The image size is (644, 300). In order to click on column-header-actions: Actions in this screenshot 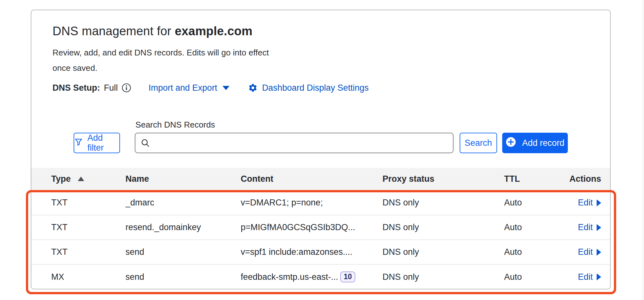, I will do `click(584, 179)`.